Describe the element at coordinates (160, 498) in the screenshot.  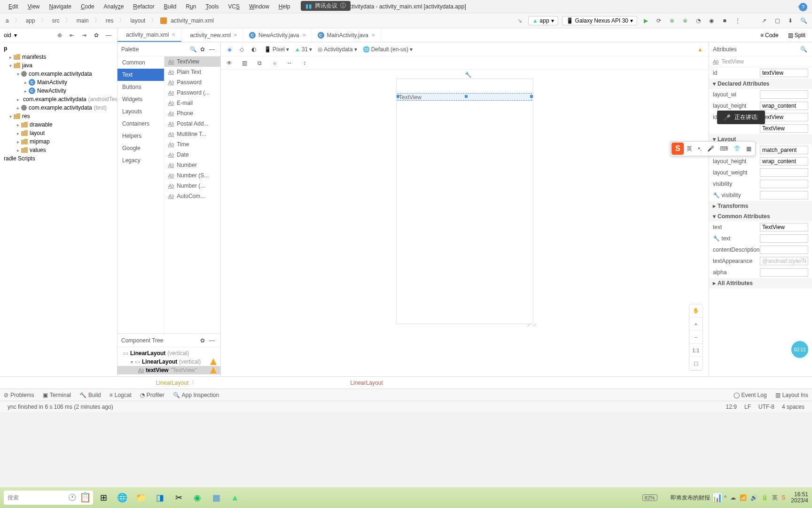
I see `app1-icon: ◨` at that location.